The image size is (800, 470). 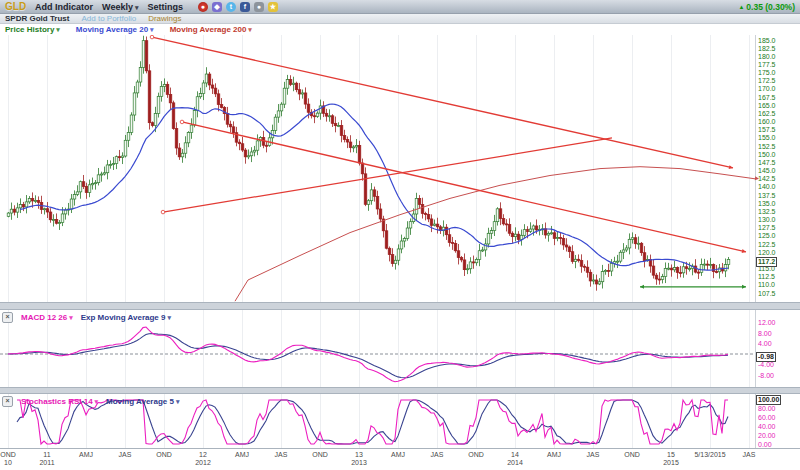 I want to click on macd-indicator-select: MACD 12 26, so click(x=47, y=318).